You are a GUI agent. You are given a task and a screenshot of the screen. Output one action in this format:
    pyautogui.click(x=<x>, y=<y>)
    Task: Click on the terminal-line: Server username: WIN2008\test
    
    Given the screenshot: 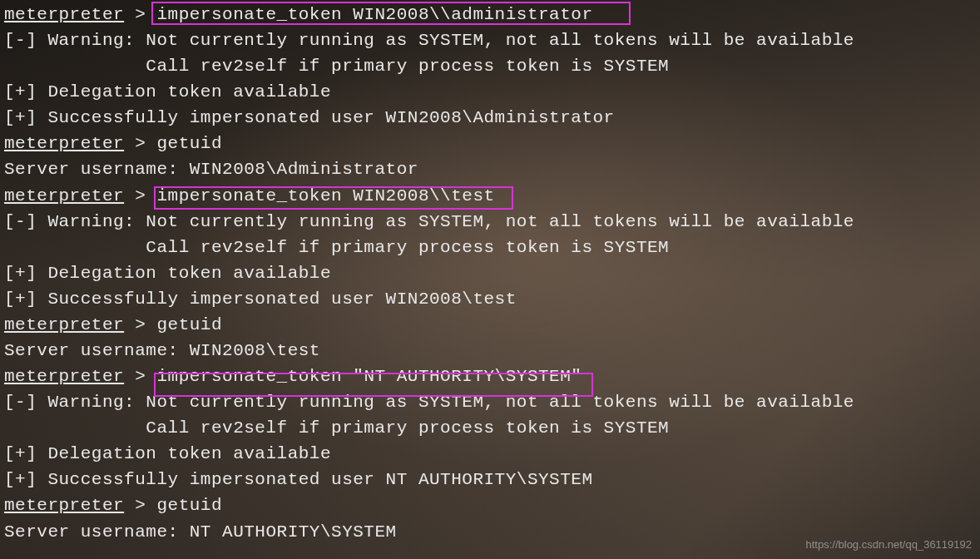 What is the action you would take?
    pyautogui.click(x=490, y=351)
    